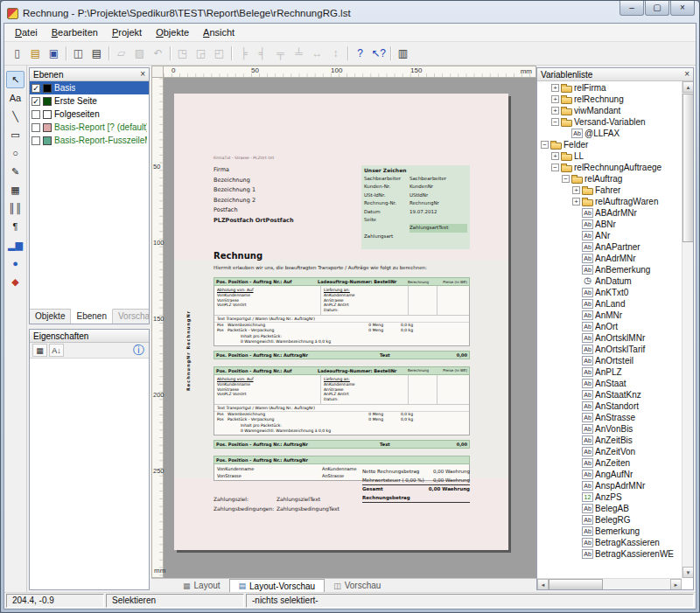 The image size is (700, 613). Describe the element at coordinates (609, 519) in the screenshot. I see `tree-item: BelegRG` at that location.